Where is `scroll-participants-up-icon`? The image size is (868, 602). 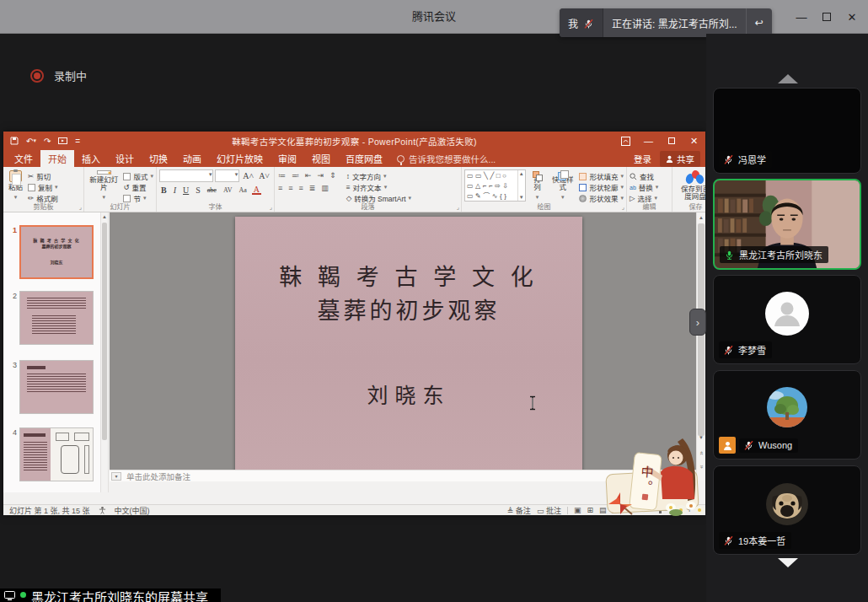 scroll-participants-up-icon is located at coordinates (788, 79).